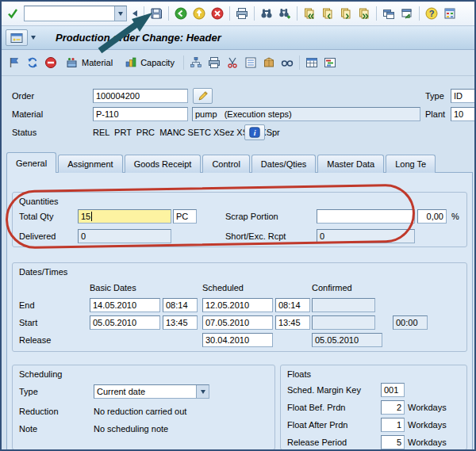 The height and width of the screenshot is (451, 476). Describe the element at coordinates (290, 305) in the screenshot. I see `end-scheduled-time: 08:14` at that location.